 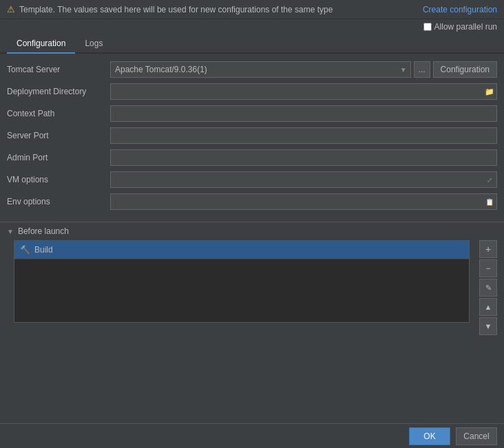 What do you see at coordinates (260, 70) in the screenshot?
I see `tomcat-server-select-wrapper: Apache Tomcat/9.0.36(1) ▼` at bounding box center [260, 70].